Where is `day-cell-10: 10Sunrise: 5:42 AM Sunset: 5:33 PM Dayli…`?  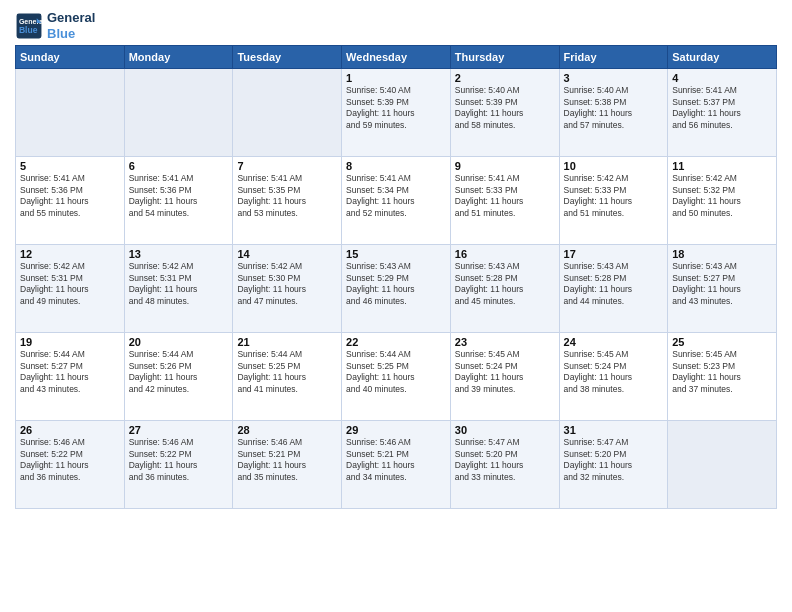 day-cell-10: 10Sunrise: 5:42 AM Sunset: 5:33 PM Dayli… is located at coordinates (614, 201).